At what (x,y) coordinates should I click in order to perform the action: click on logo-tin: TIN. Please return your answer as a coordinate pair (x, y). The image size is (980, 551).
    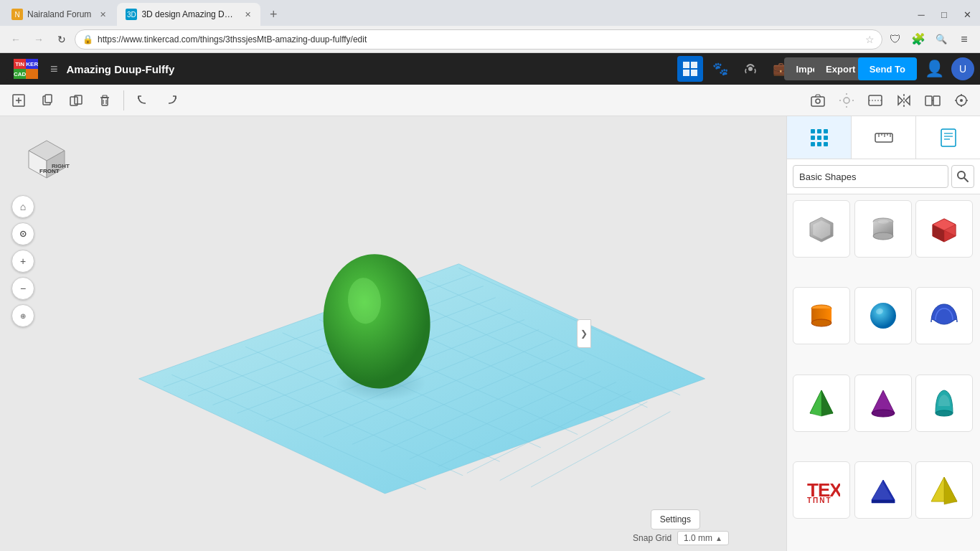
    Looking at the image, I should click on (20, 64).